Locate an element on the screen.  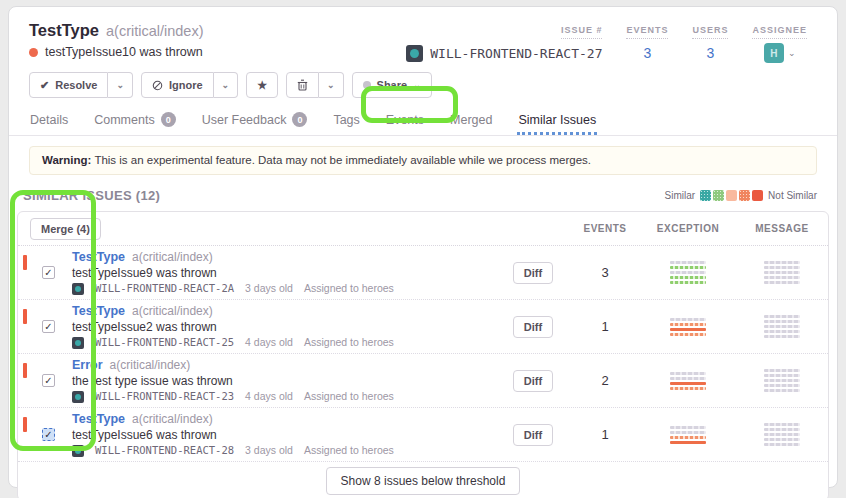
issue-number-label: ISSUE # is located at coordinates (582, 32).